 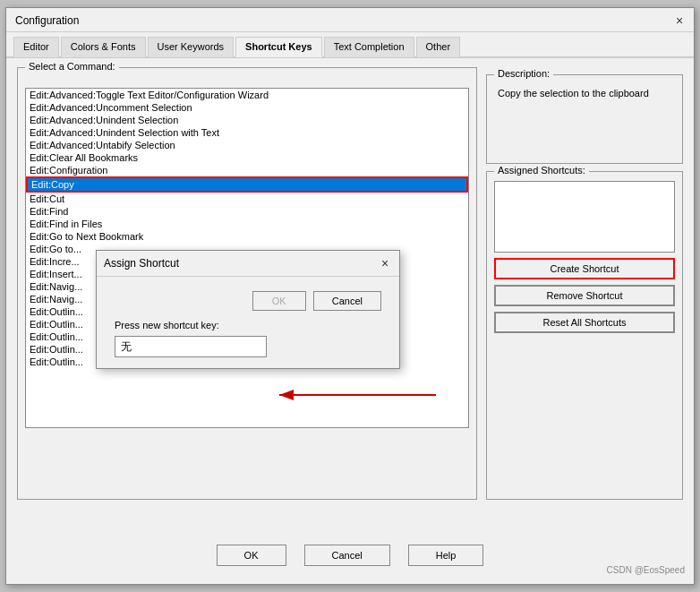 What do you see at coordinates (248, 263) in the screenshot?
I see `dialog-title-bar: Assign Shortcut ×` at bounding box center [248, 263].